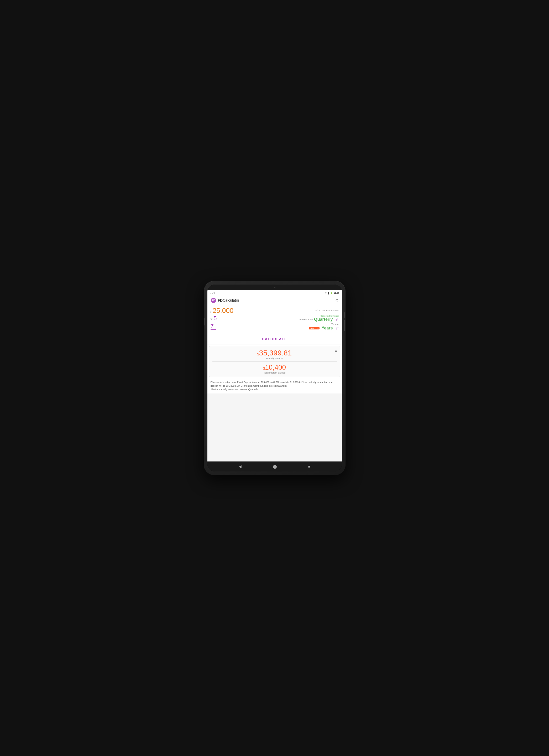 The height and width of the screenshot is (756, 549). Describe the element at coordinates (275, 353) in the screenshot. I see `maturity-value: 35,399.81` at that location.